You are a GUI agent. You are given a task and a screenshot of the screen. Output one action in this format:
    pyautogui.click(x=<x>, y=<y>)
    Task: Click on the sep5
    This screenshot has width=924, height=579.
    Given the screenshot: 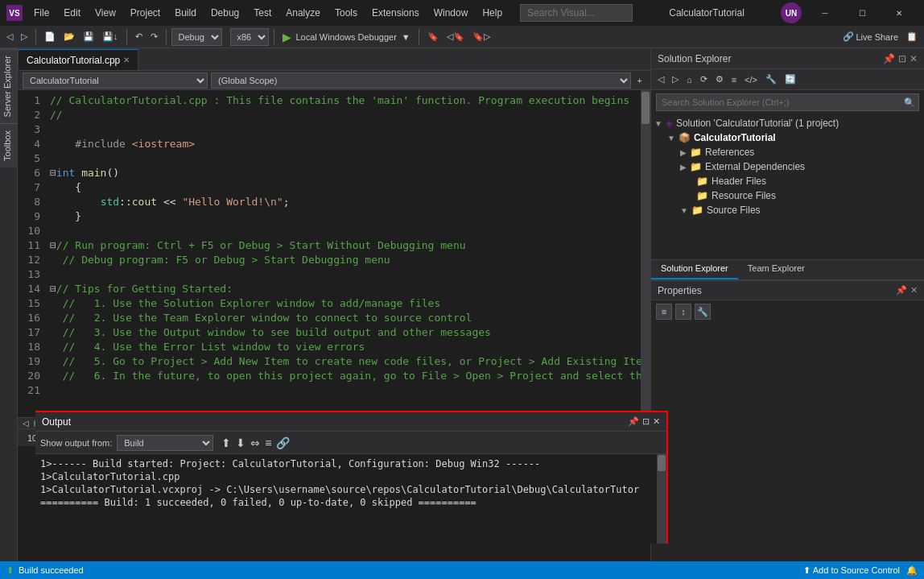 What is the action you would take?
    pyautogui.click(x=419, y=37)
    